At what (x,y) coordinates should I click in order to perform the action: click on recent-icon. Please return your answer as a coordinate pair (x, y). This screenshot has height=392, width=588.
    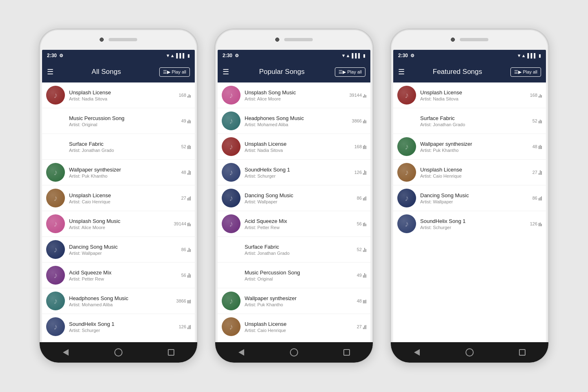
    Looking at the image, I should click on (347, 352).